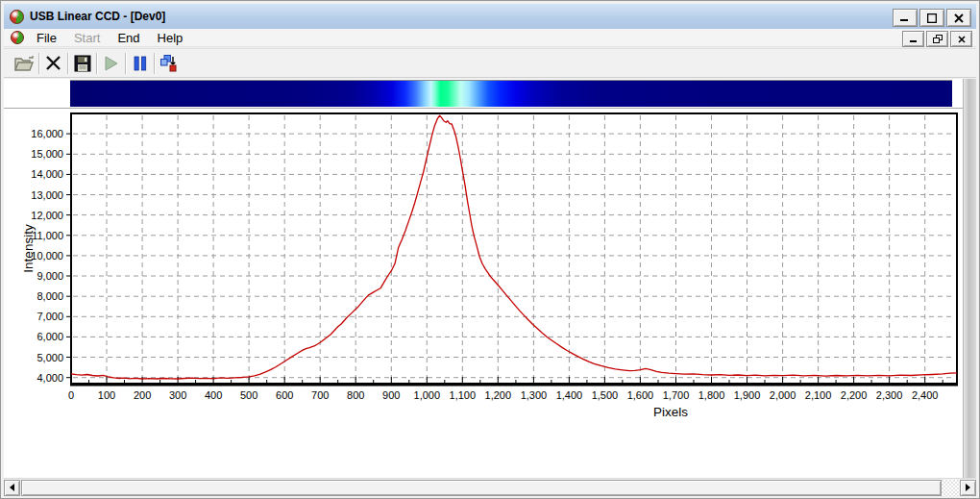 Image resolution: width=980 pixels, height=499 pixels. What do you see at coordinates (925, 395) in the screenshot?
I see `x-tick-label: 2,400` at bounding box center [925, 395].